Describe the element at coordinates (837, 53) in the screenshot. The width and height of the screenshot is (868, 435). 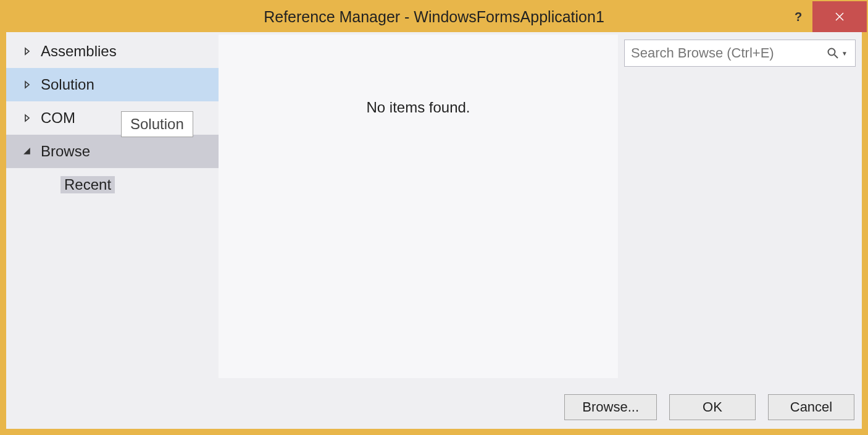
I see `search-icon: ▼` at that location.